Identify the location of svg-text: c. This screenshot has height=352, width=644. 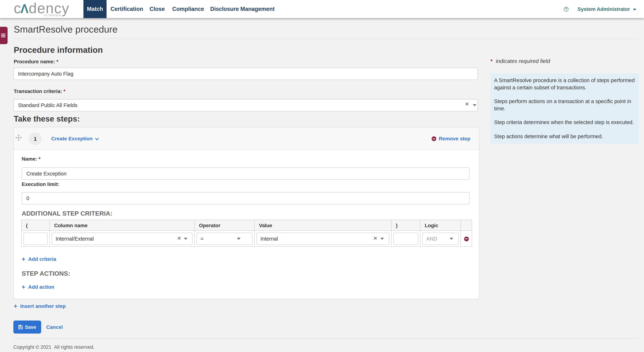
(18, 9).